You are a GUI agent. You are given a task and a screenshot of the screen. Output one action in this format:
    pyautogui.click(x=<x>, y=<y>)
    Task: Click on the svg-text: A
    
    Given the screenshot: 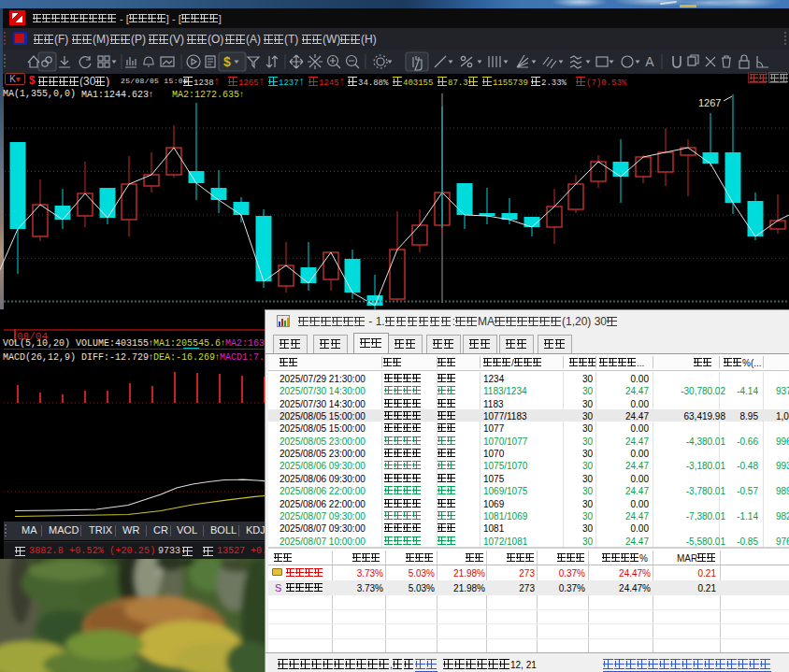 What is the action you would take?
    pyautogui.click(x=650, y=62)
    